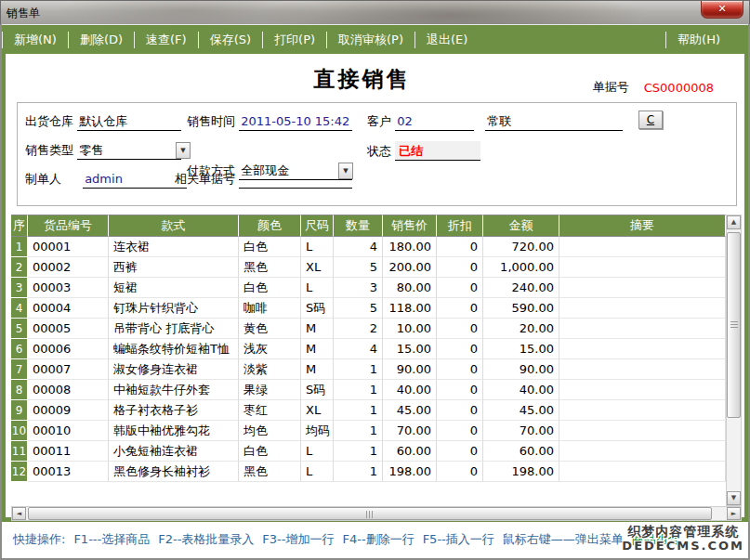 Image resolution: width=750 pixels, height=560 pixels. I want to click on price-cell: 90.00, so click(410, 370).